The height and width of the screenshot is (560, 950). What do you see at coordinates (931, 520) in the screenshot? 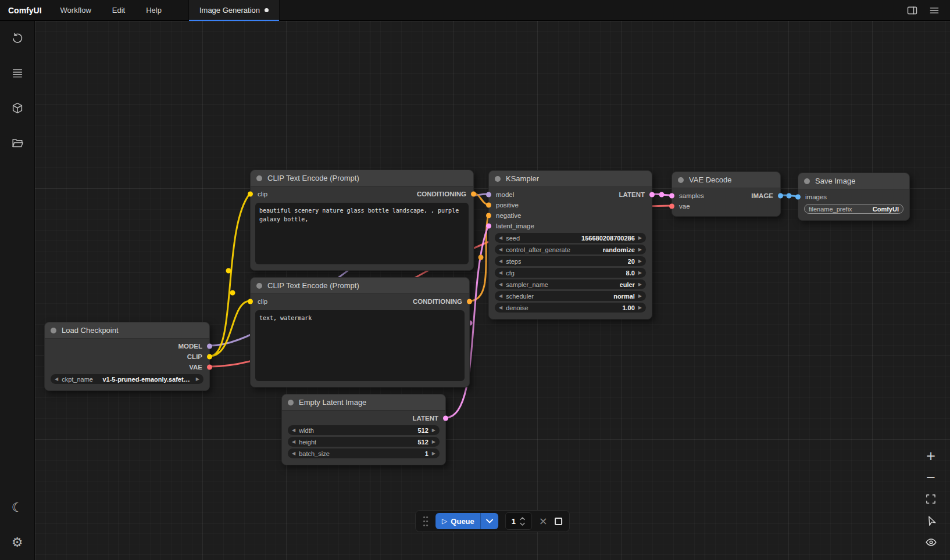
I see `select-mode-icon` at bounding box center [931, 520].